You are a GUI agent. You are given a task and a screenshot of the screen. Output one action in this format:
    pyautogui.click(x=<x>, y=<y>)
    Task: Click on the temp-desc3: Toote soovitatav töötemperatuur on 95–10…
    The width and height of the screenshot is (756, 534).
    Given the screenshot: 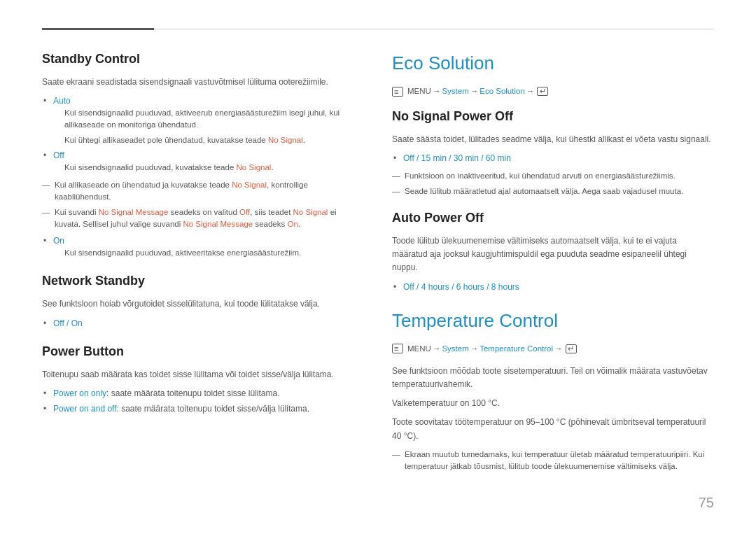 What is the action you would take?
    pyautogui.click(x=553, y=429)
    